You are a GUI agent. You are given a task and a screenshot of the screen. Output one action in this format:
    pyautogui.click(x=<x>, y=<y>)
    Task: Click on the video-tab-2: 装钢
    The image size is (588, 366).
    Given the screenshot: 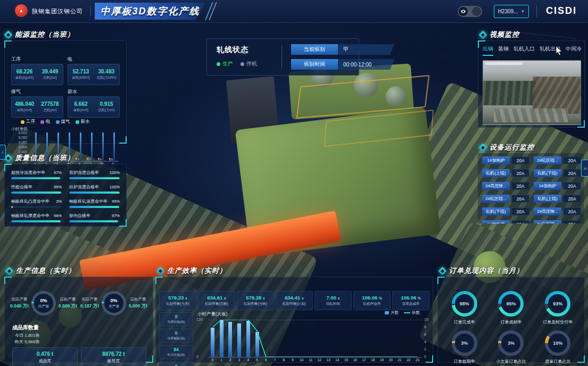 What is the action you would take?
    pyautogui.click(x=503, y=51)
    